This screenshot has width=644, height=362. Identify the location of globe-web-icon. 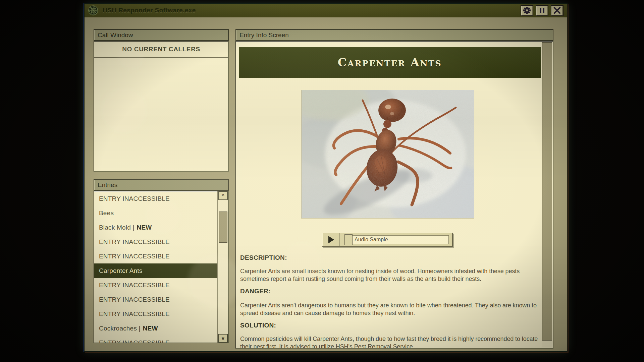
(93, 10).